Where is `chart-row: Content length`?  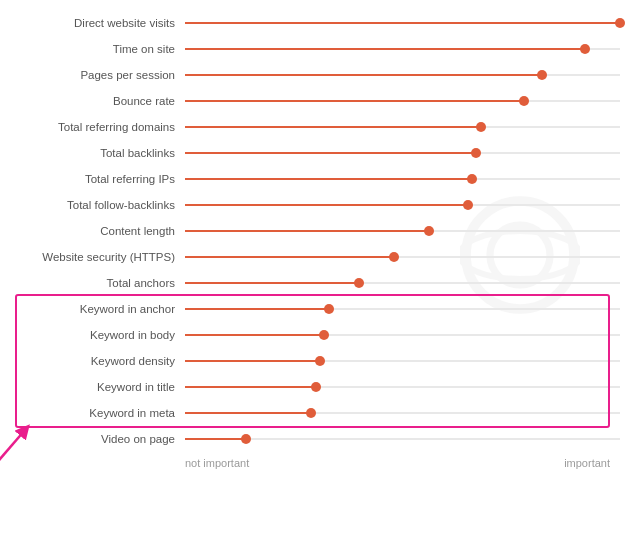 chart-row: Content length is located at coordinates (315, 231).